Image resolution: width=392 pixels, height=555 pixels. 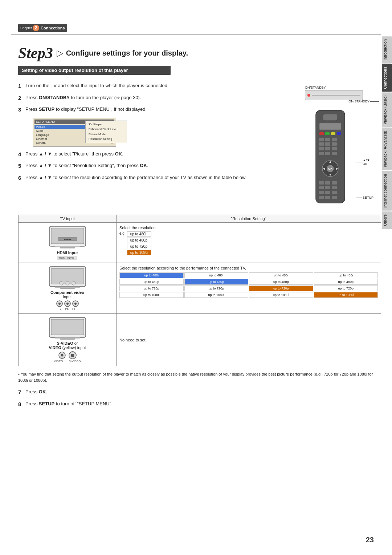 I want to click on grid-r3c1: up to 720p, so click(x=152, y=288).